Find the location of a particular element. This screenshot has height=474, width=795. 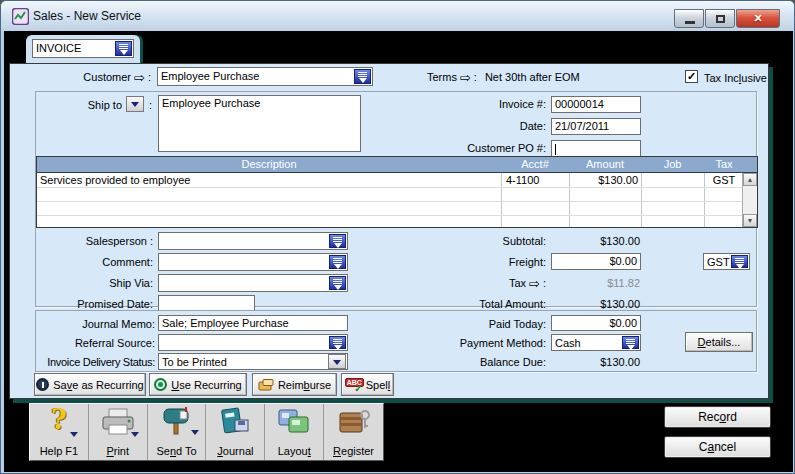

ship-to-label: Ship to is located at coordinates (102, 105).